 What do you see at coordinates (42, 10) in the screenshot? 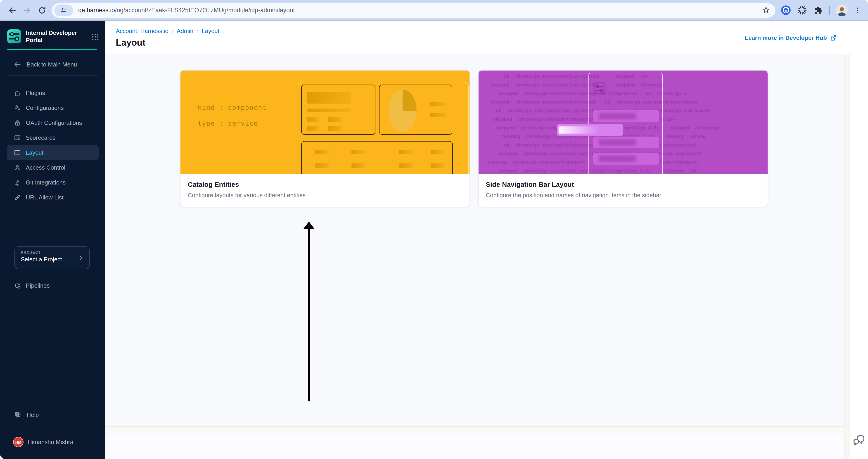
I see `browser-reload-button` at bounding box center [42, 10].